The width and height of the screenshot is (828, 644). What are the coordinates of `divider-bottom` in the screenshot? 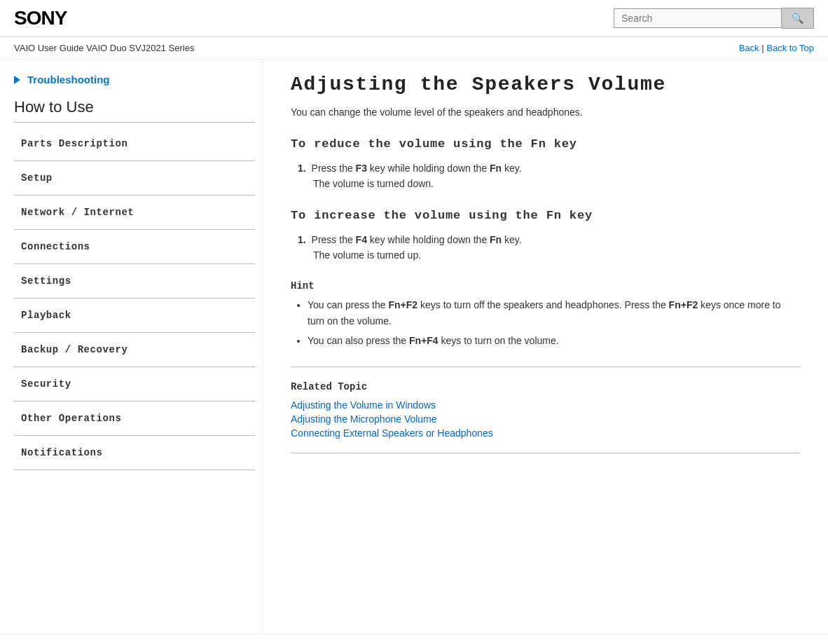 It's located at (545, 453).